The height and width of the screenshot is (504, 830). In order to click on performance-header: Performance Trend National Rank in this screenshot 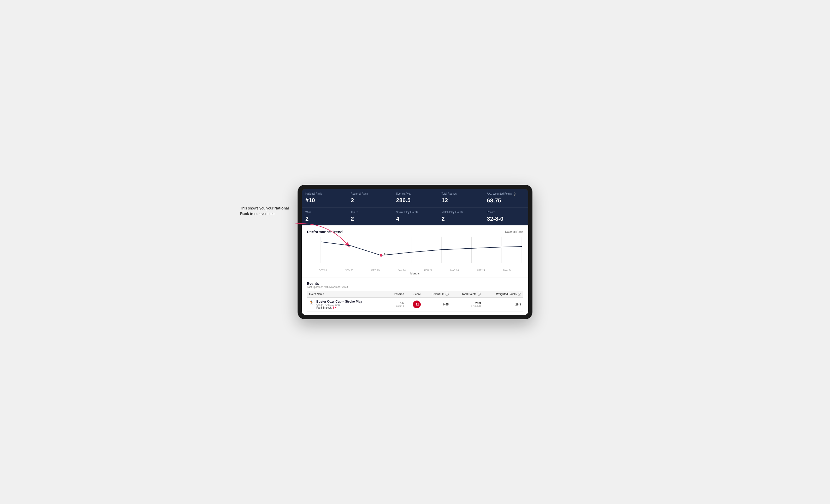, I will do `click(415, 232)`.